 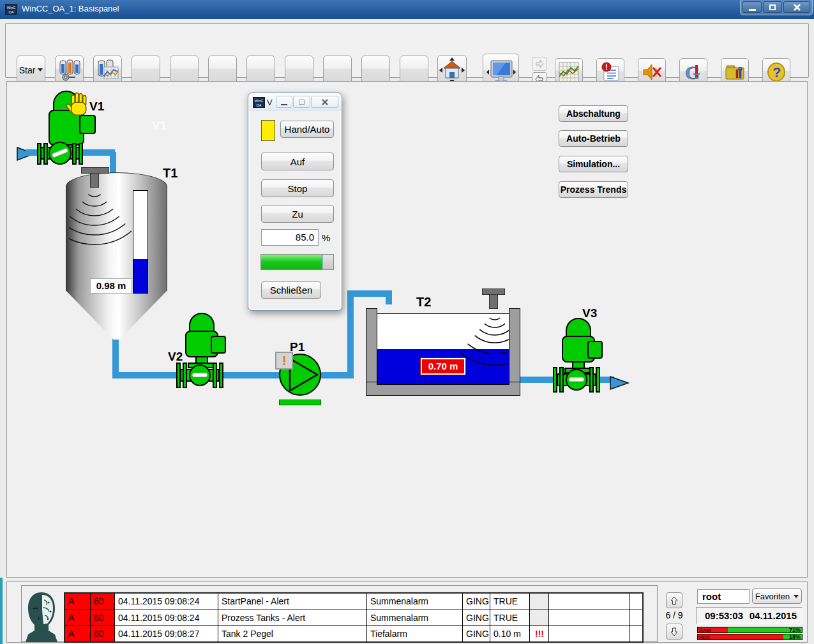 I want to click on alarm-comment-cell, so click(x=589, y=634).